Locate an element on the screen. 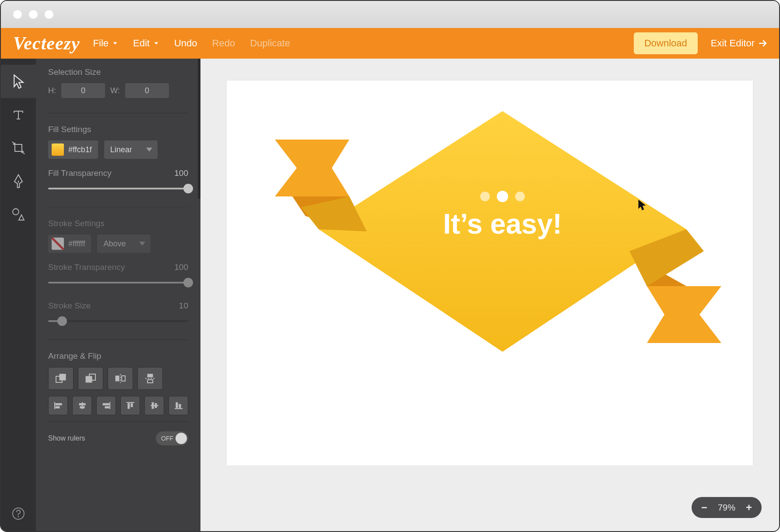  mouse-cursor-icon is located at coordinates (642, 206).